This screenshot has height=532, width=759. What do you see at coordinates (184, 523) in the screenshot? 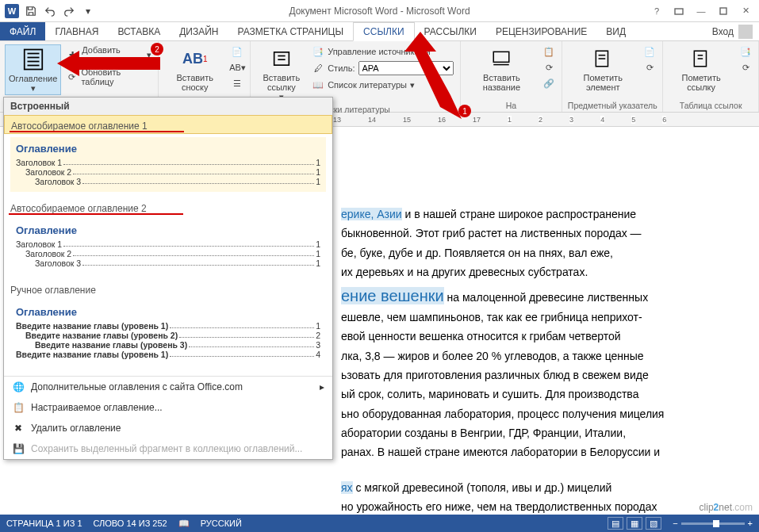
I see `status-proofing-icon: 📖` at bounding box center [184, 523].